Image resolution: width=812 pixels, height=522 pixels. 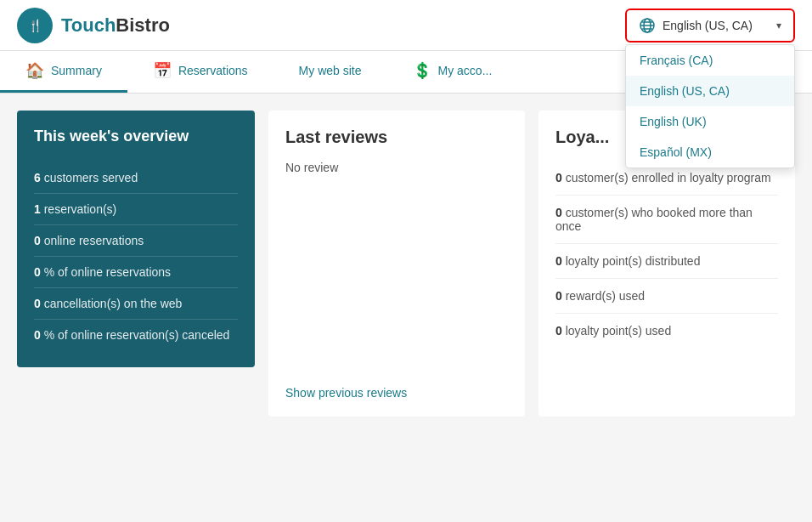 I want to click on online-reservations-count: 0, so click(x=37, y=241).